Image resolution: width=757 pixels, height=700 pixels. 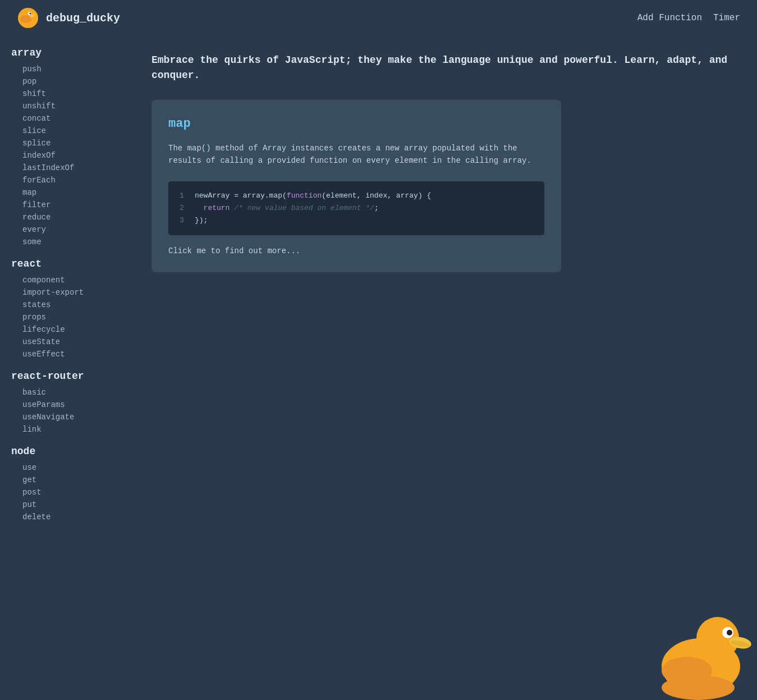 I want to click on header-right: Add Function Timer, so click(x=689, y=18).